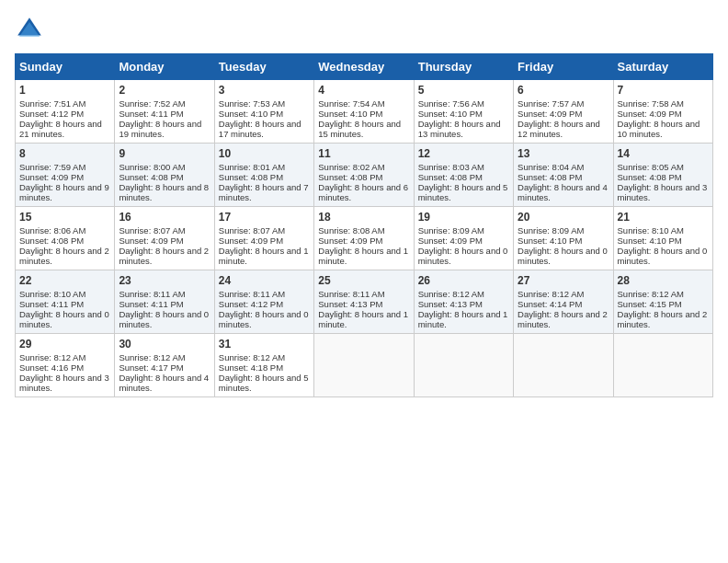 This screenshot has width=728, height=563. I want to click on day-number: 1, so click(64, 90).